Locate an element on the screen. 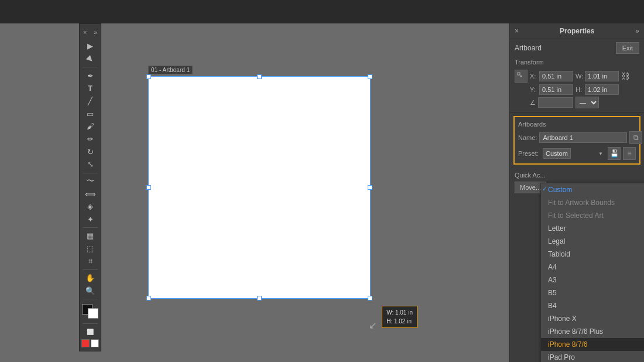 The height and width of the screenshot is (362, 644). dropdown-item-fit-art: Fit to Selected Art is located at coordinates (592, 216).